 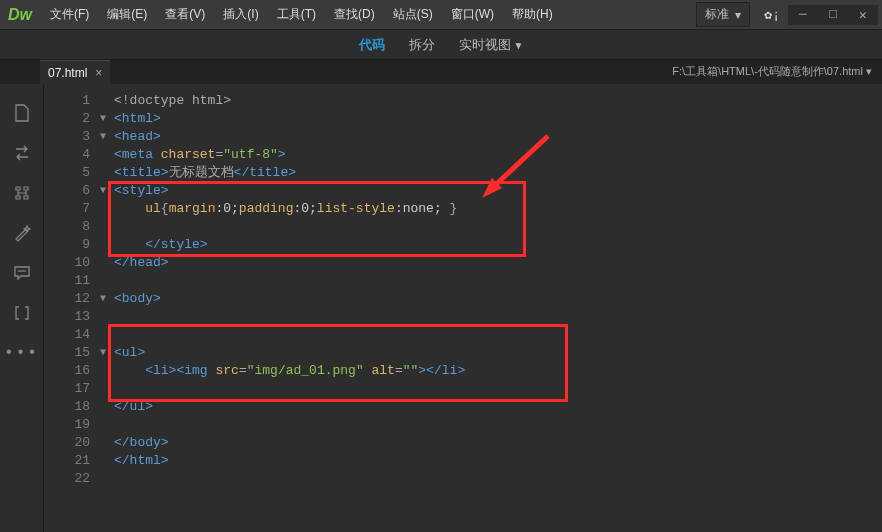 I want to click on code-token: margin, so click(x=192, y=208).